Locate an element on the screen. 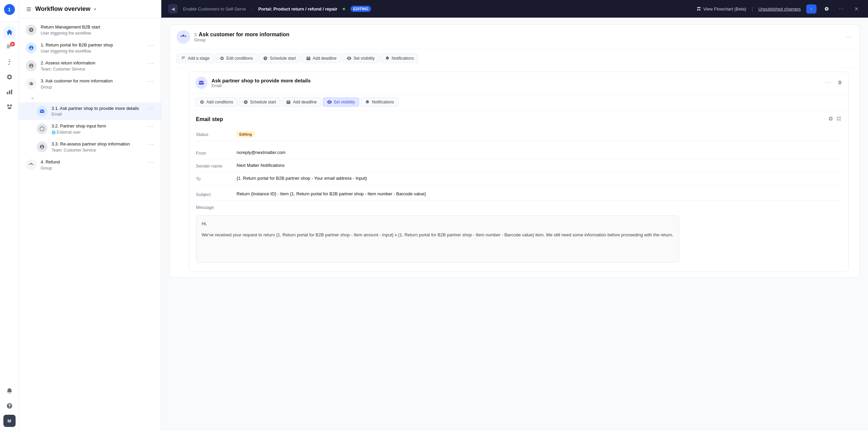 The height and width of the screenshot is (431, 868). email-step-title: Email step is located at coordinates (209, 119).